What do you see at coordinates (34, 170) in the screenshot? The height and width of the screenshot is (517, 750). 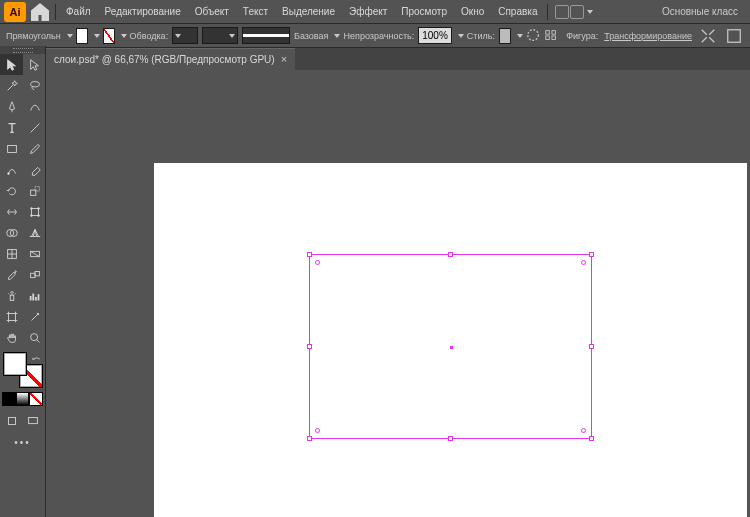 I see `eraser-tool` at bounding box center [34, 170].